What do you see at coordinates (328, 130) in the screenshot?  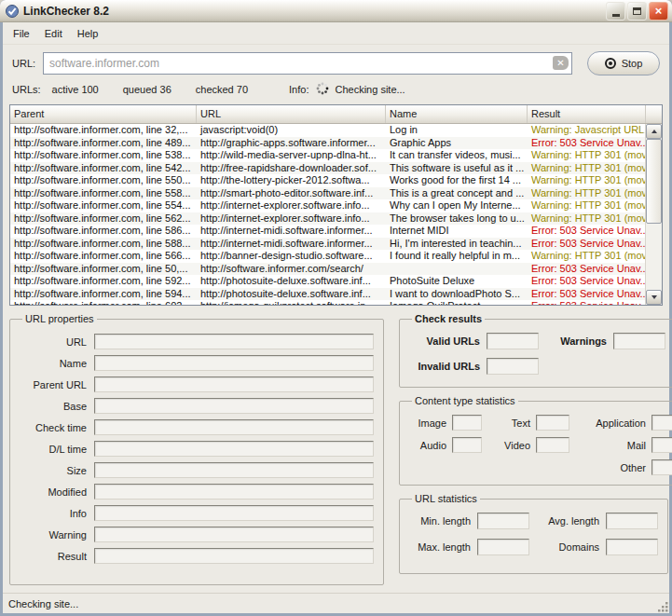 I see `table-row: http://software.informer.com, line 32,..…` at bounding box center [328, 130].